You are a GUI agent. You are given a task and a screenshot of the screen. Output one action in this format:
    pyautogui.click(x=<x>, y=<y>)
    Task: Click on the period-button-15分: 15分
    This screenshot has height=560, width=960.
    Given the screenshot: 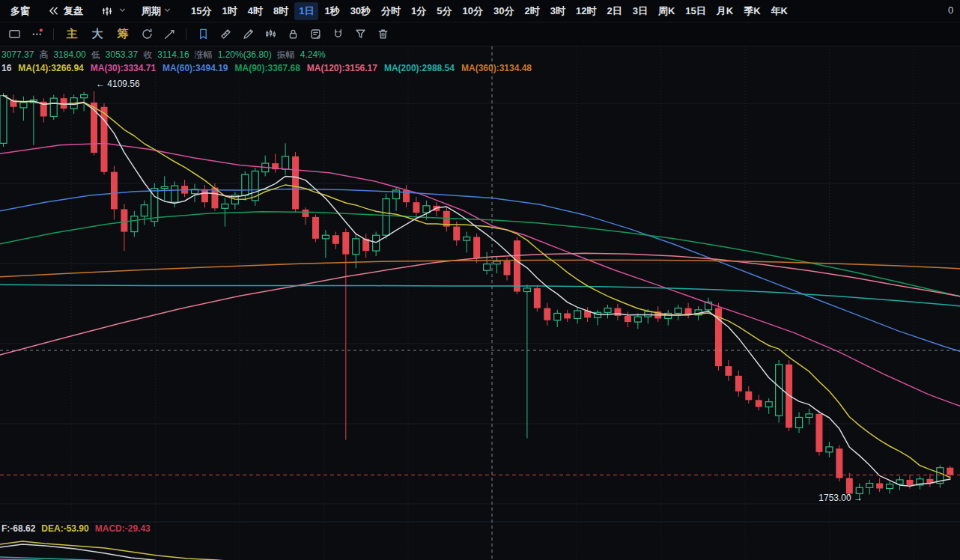 What is the action you would take?
    pyautogui.click(x=201, y=11)
    